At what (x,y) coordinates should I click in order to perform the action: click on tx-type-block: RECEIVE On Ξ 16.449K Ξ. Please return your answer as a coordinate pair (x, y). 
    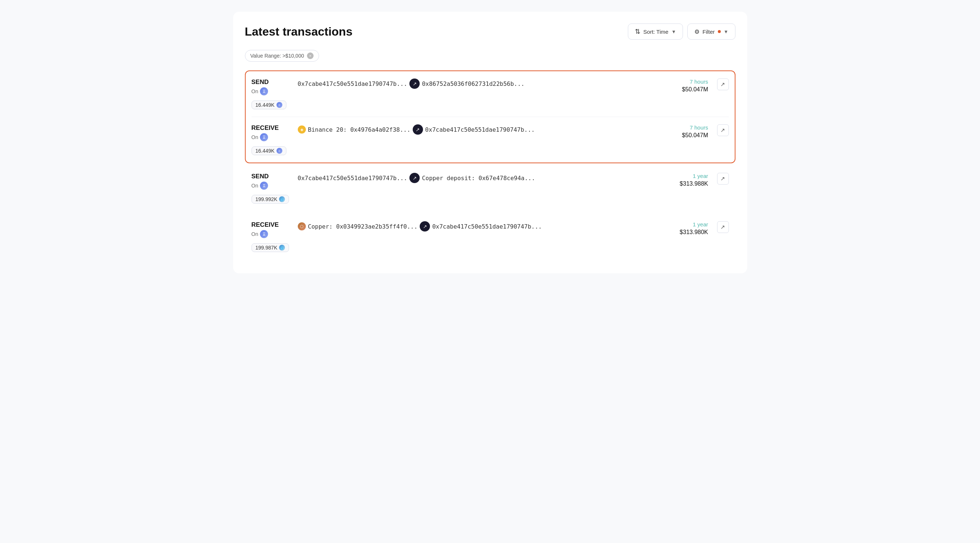
    Looking at the image, I should click on (272, 140).